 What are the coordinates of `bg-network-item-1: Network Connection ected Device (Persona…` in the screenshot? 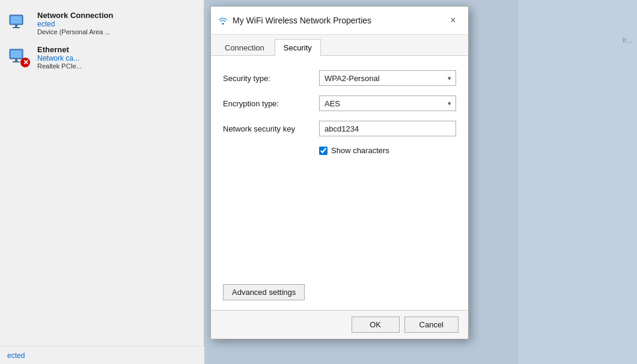 It's located at (102, 23).